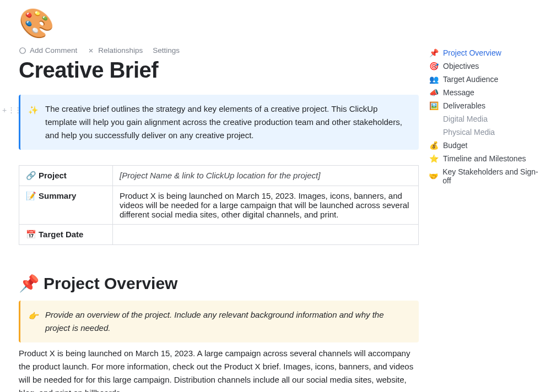  Describe the element at coordinates (23, 51) in the screenshot. I see `comment-icon` at that location.